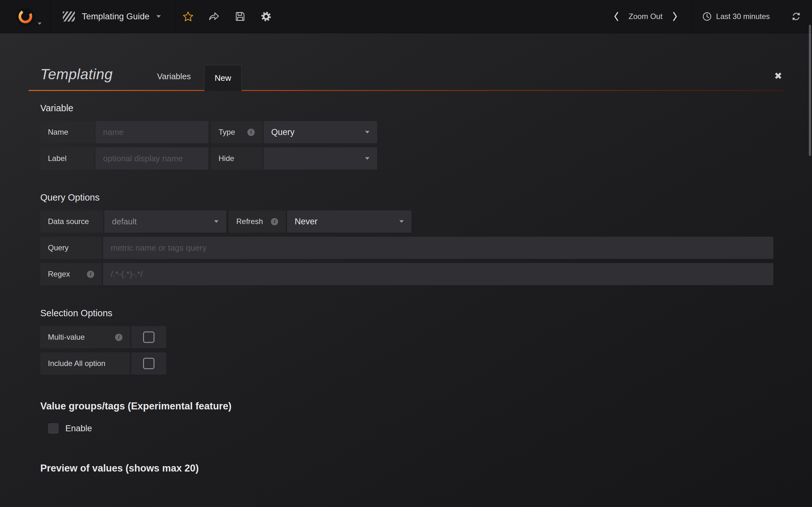 This screenshot has height=507, width=812. Describe the element at coordinates (85, 337) in the screenshot. I see `multi-value-label: Multi-value` at that location.